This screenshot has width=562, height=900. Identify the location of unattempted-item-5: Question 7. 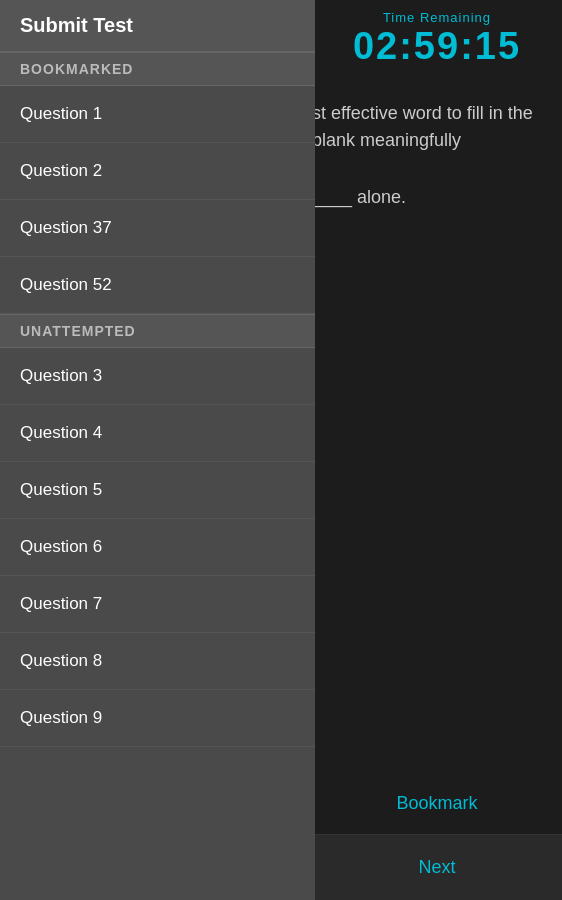
(158, 604).